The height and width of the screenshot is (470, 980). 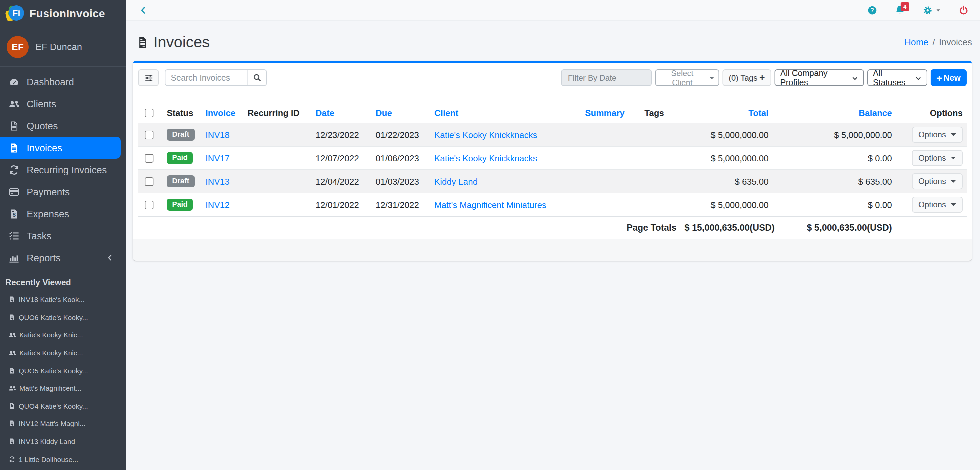 What do you see at coordinates (834, 181) in the screenshot?
I see `cell-balance: $ 635.00` at bounding box center [834, 181].